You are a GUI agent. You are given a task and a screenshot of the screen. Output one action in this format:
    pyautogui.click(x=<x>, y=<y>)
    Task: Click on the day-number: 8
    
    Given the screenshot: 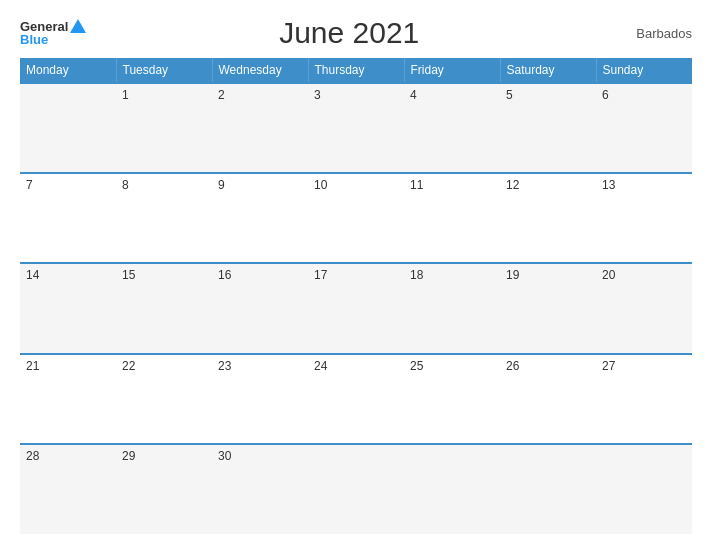 What is the action you would take?
    pyautogui.click(x=126, y=185)
    